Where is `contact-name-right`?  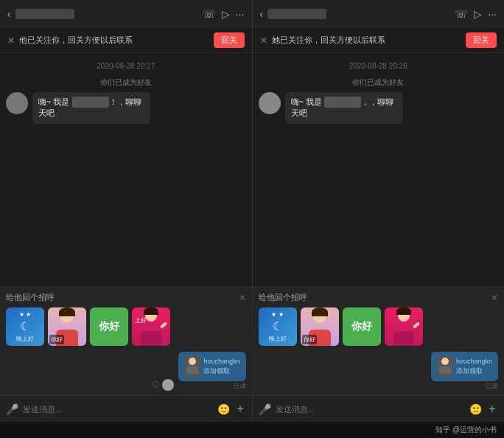 contact-name-right is located at coordinates (297, 14).